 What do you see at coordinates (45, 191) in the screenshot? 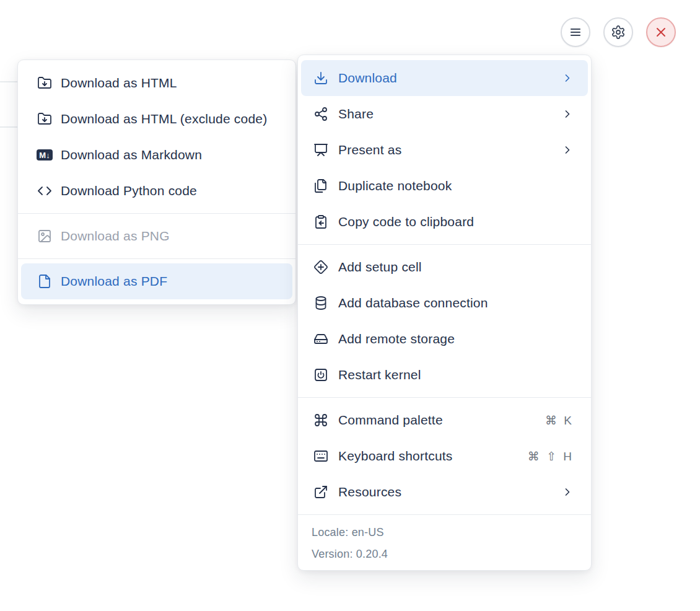
I see `code-icon` at bounding box center [45, 191].